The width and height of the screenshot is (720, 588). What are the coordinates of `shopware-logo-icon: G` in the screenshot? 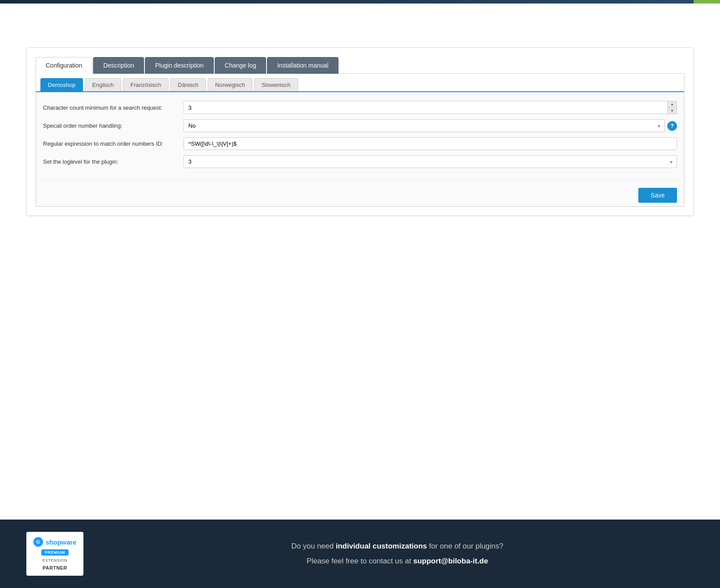 It's located at (38, 542).